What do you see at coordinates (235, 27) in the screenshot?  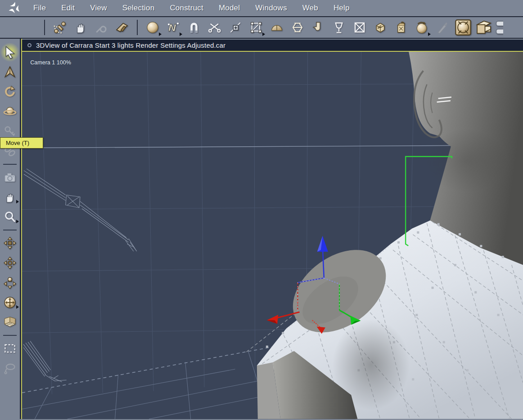 I see `add-point-icon` at bounding box center [235, 27].